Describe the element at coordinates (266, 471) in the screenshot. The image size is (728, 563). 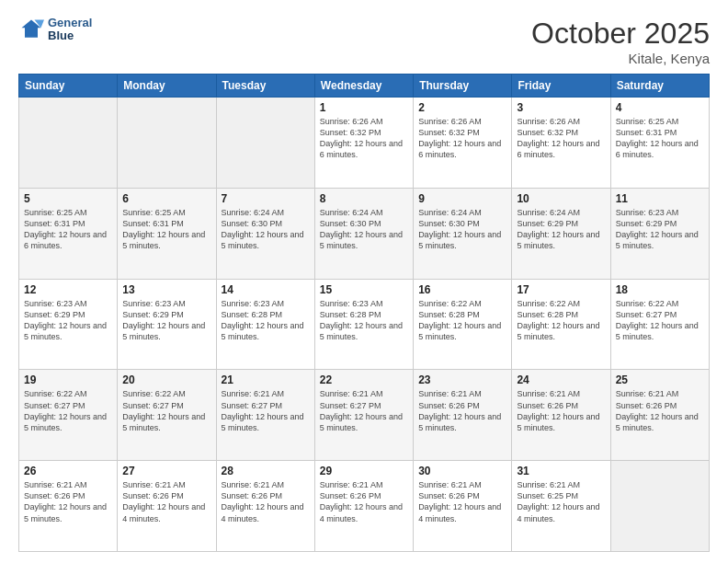
I see `day-number: 28` at that location.